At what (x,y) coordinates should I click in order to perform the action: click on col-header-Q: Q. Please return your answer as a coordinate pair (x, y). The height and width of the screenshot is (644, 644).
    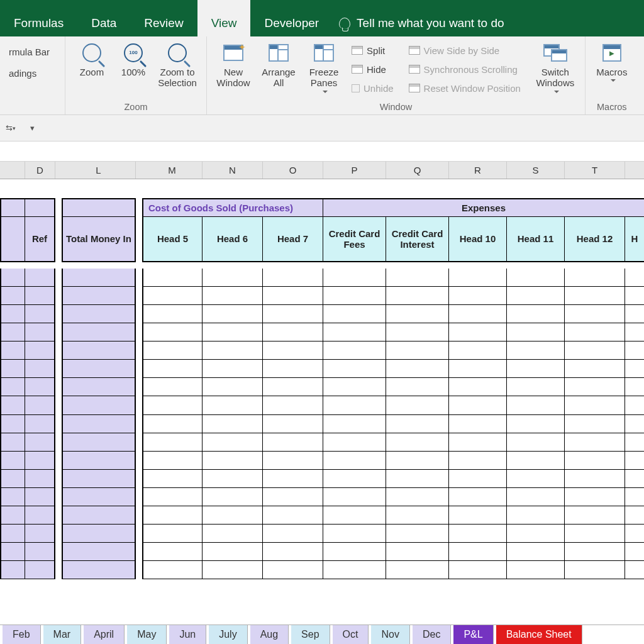
    Looking at the image, I should click on (418, 170).